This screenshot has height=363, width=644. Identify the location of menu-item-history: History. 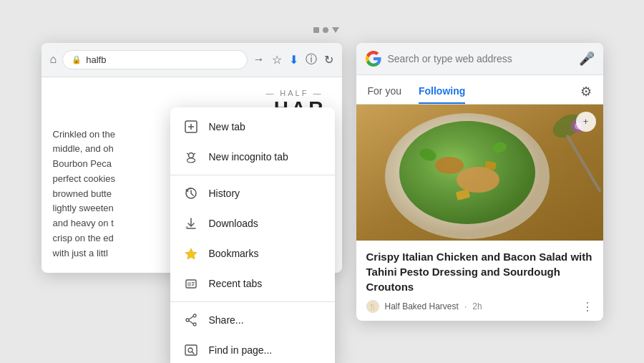
(253, 193).